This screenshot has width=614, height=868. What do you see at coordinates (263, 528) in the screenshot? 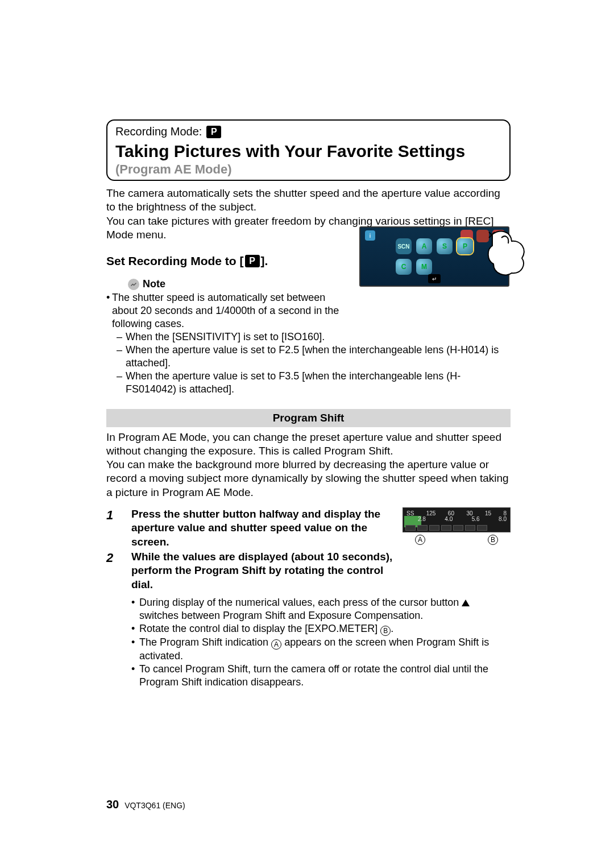
I see `step-1-text: Press the shutter button halfway and dis…` at bounding box center [263, 528].